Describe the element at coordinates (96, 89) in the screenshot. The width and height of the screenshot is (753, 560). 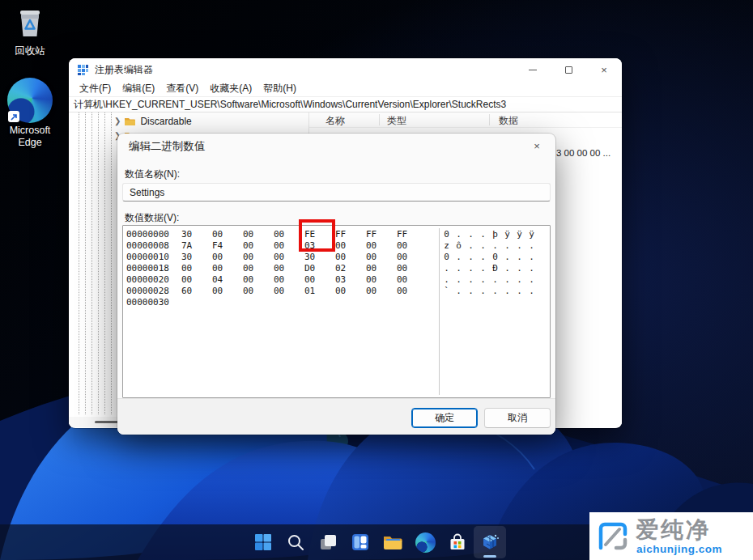
I see `menu-file: 文件(F)` at that location.